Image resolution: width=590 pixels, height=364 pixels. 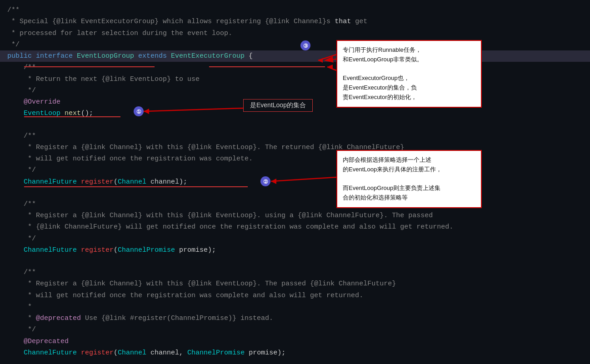 What do you see at coordinates (409, 179) in the screenshot?
I see `annotation-bubble-2: 内部会根据选择策略选择一个上述 的EventLoop来执行具体的注册工作， 而E…` at bounding box center [409, 179].